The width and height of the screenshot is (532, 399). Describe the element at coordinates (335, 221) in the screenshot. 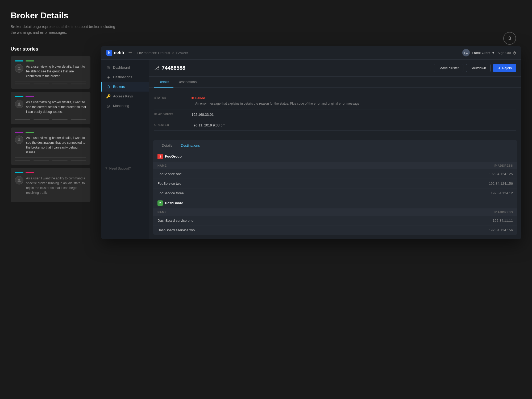

I see `table-row: DashBoard service one 192.34.11.11` at that location.